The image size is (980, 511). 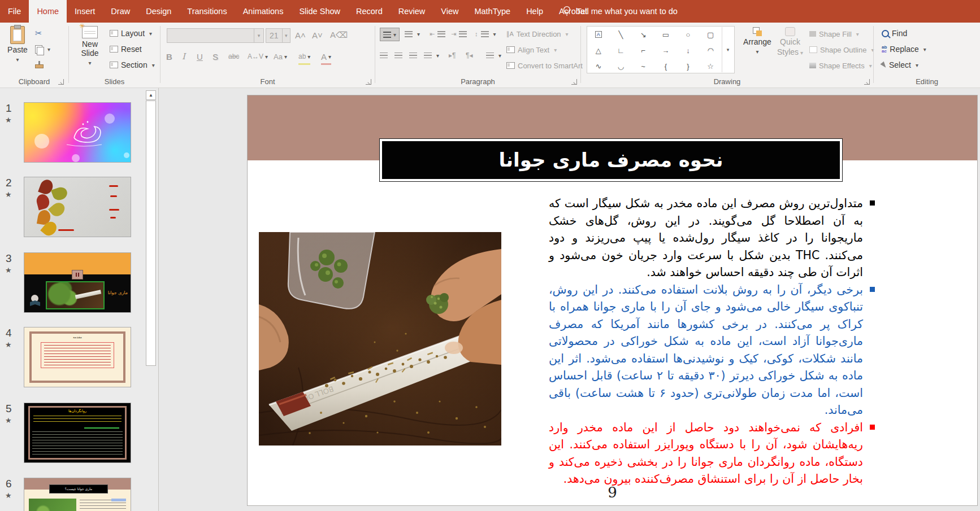 What do you see at coordinates (125, 49) in the screenshot?
I see `reset-button: Reset` at bounding box center [125, 49].